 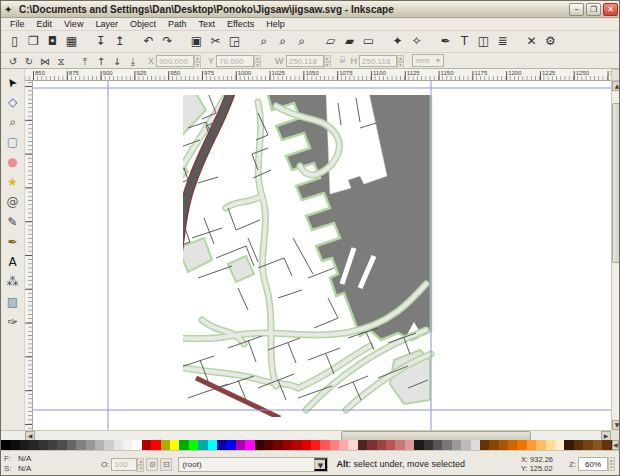 What do you see at coordinates (502, 42) in the screenshot?
I see `toolbar-button: ≣` at bounding box center [502, 42].